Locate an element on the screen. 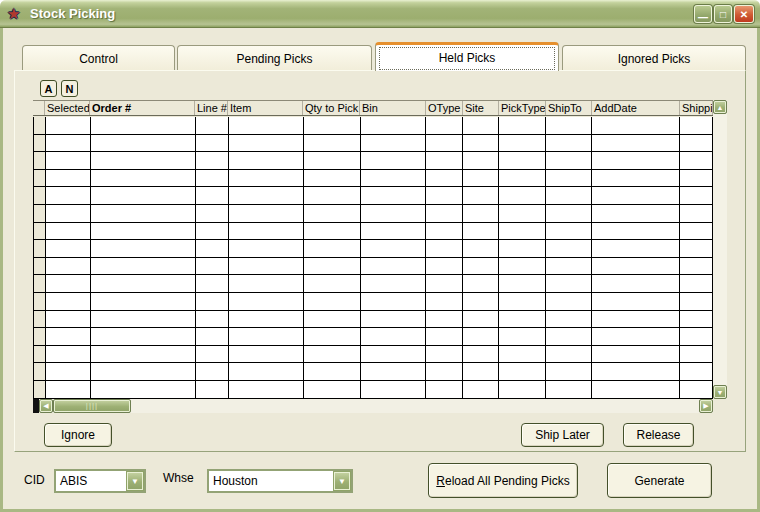 The image size is (760, 512). select-all-button: A is located at coordinates (48, 88).